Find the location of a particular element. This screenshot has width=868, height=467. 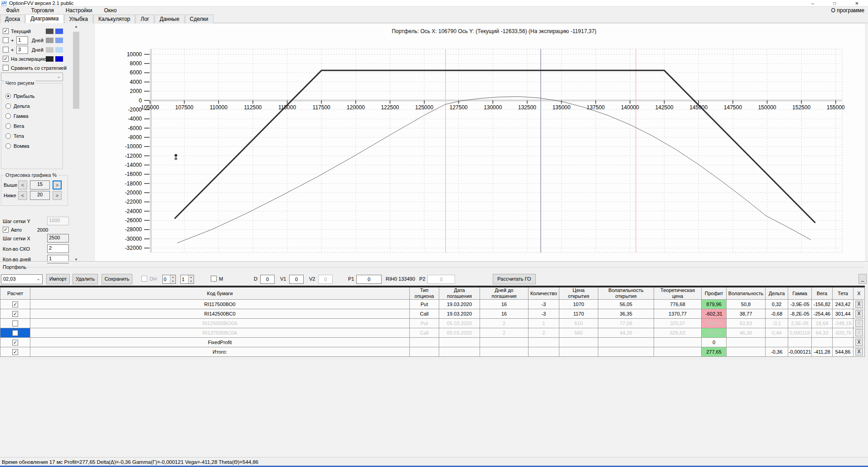

table-row: ✓RI142500BC0Call19.03.202016-3117036,351… is located at coordinates (432, 314).